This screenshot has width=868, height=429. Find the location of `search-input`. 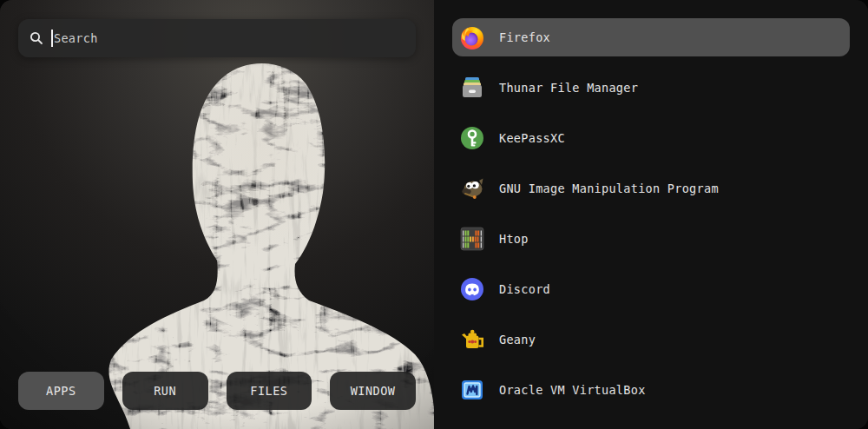

search-input is located at coordinates (229, 38).